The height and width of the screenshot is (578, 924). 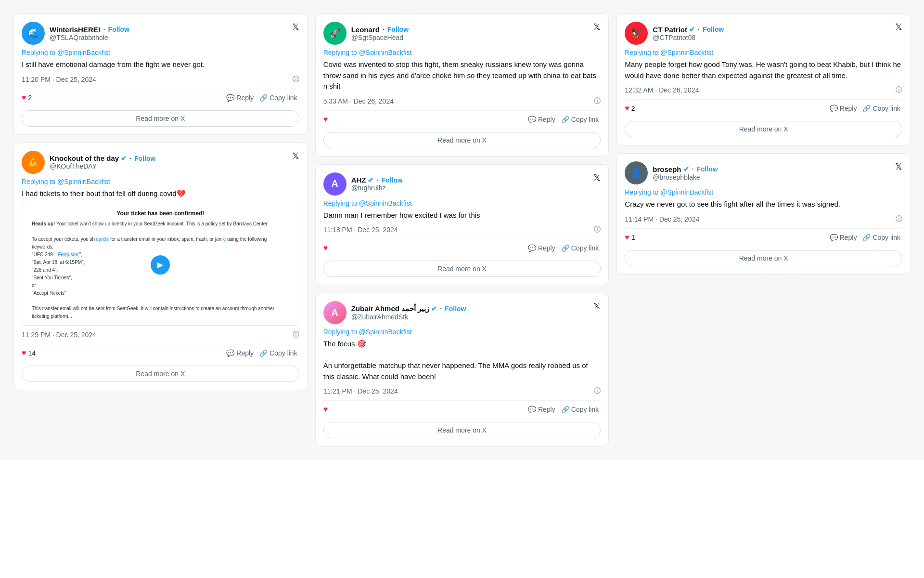 What do you see at coordinates (580, 409) in the screenshot?
I see `copy-button-5: 🔗 Copy link` at bounding box center [580, 409].